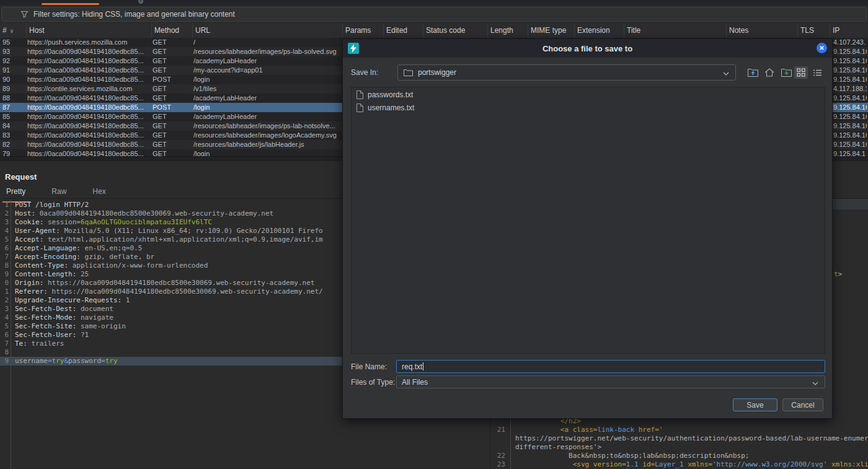 This screenshot has width=868, height=469. What do you see at coordinates (434, 31) in the screenshot?
I see `table-header-row: #∨HostMethodURLParamsEditedStatus codeLe…` at bounding box center [434, 31].